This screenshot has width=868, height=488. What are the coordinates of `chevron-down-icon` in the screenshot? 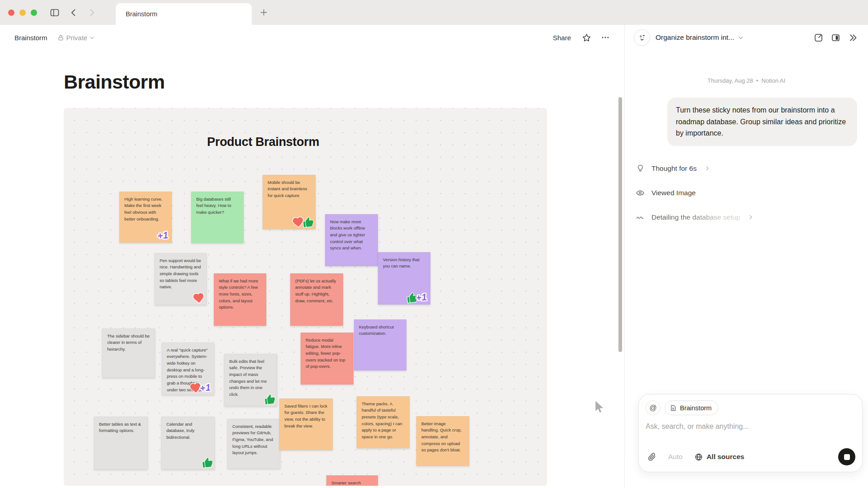 It's located at (92, 38).